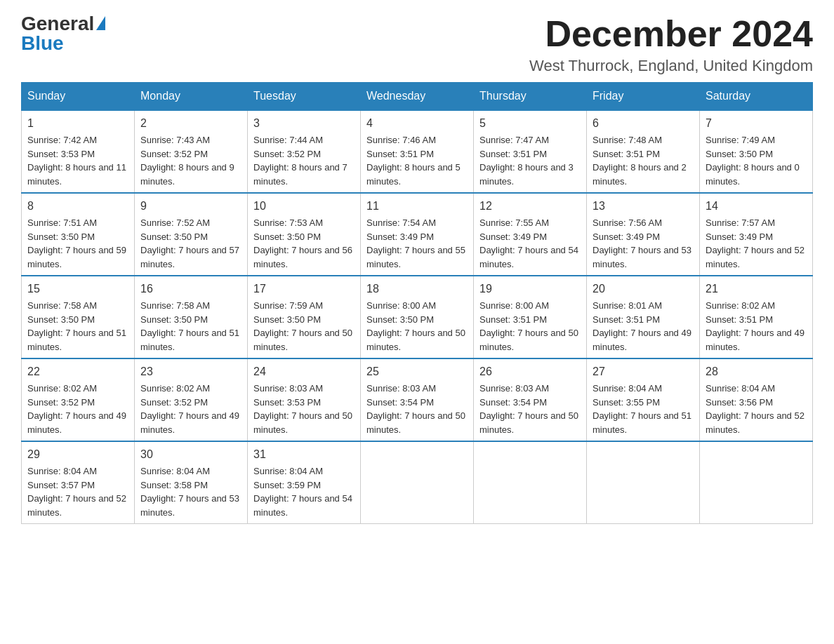  What do you see at coordinates (531, 152) in the screenshot?
I see `calendar-day-5: 5Sunrise: 7:47 AMSunset: 3:51 PMDaylight…` at bounding box center [531, 152].